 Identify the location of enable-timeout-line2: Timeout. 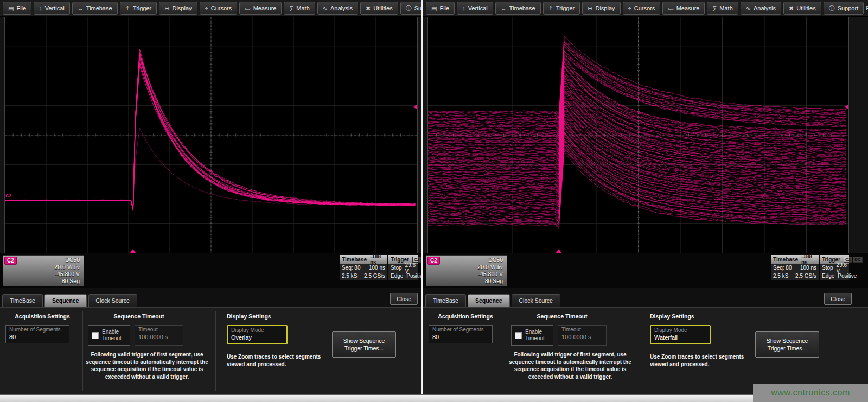
(535, 339).